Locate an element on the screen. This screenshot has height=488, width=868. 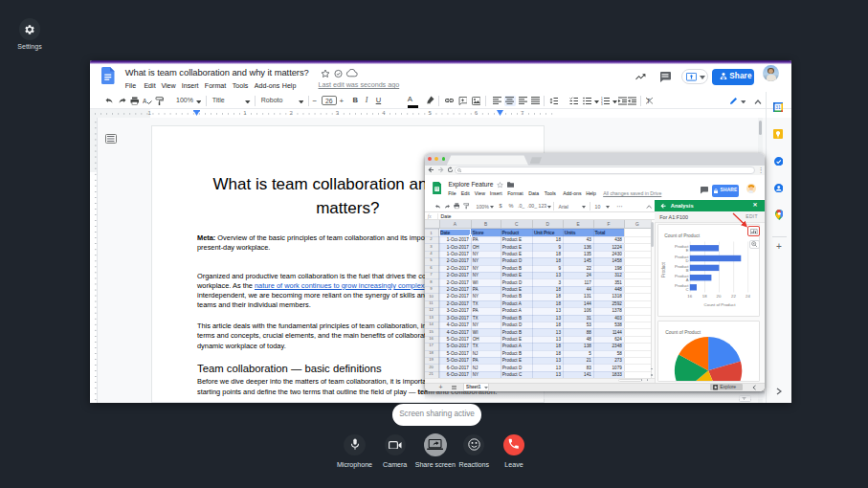
svg-text: 31 is located at coordinates (779, 107).